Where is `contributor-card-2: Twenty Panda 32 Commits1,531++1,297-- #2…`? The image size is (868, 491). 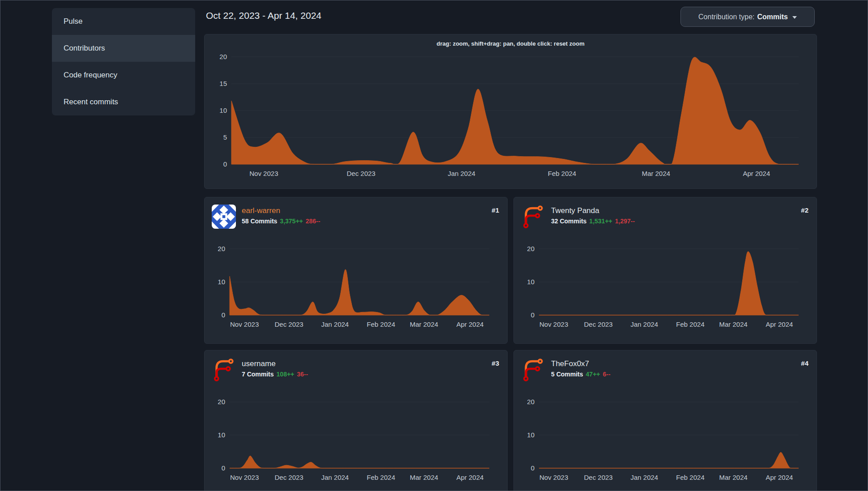
contributor-card-2: Twenty Panda 32 Commits1,531++1,297-- #2… is located at coordinates (665, 270).